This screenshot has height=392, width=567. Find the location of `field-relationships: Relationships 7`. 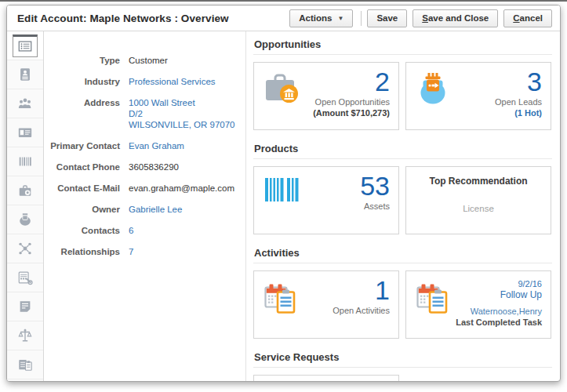

field-relationships: Relationships 7 is located at coordinates (144, 252).